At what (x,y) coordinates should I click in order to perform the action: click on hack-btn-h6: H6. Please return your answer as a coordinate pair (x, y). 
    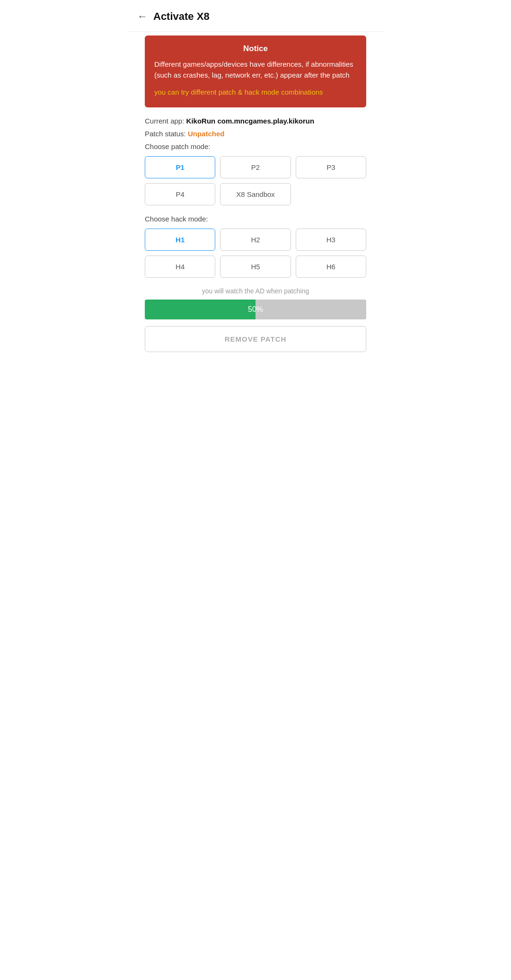
    Looking at the image, I should click on (331, 267).